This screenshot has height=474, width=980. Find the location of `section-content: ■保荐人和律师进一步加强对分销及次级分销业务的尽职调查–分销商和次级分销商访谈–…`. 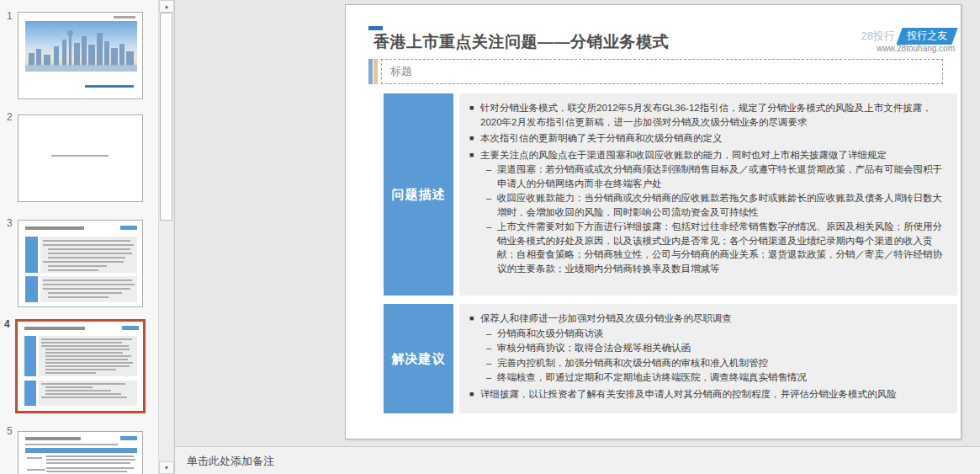

section-content: ■保荐人和律师进一步加强对分销及次级分销业务的尽职调查–分销商和次级分销商访谈–… is located at coordinates (708, 359).